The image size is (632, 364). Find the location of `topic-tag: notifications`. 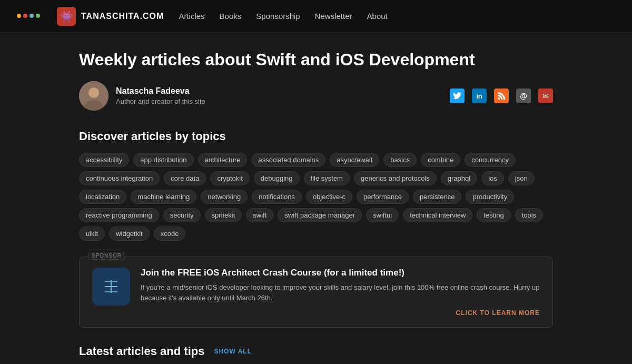

topic-tag: notifications is located at coordinates (277, 197).